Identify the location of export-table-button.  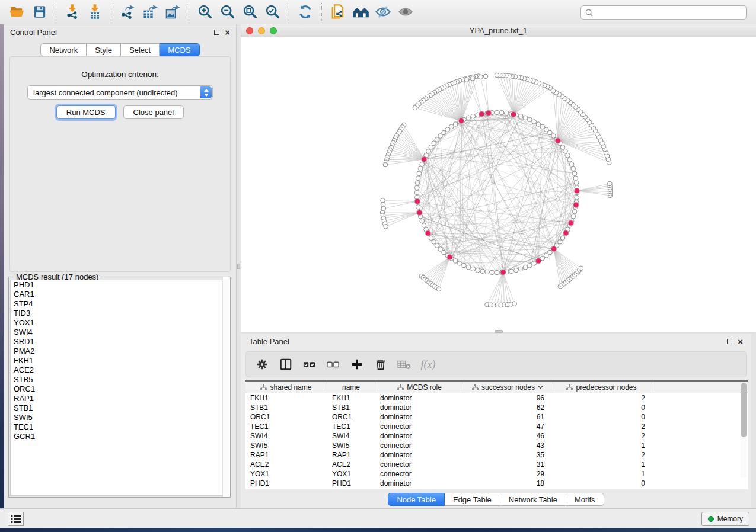
(150, 12).